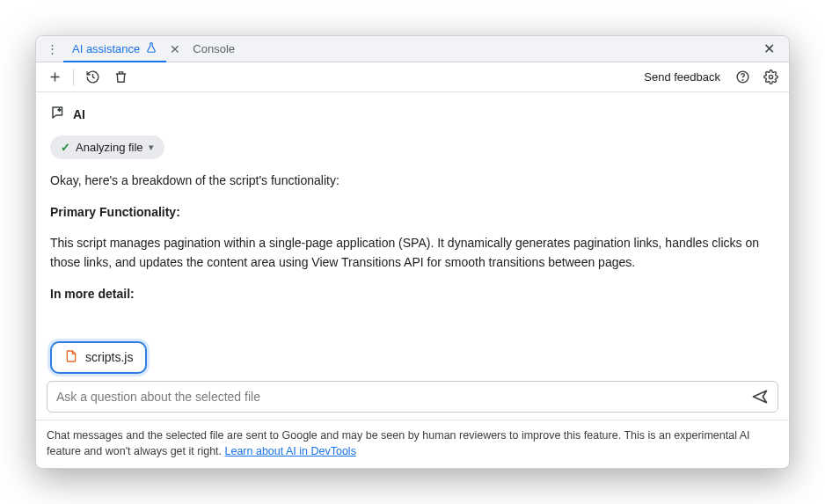 Image resolution: width=825 pixels, height=504 pixels. What do you see at coordinates (71, 357) in the screenshot?
I see `file-icon` at bounding box center [71, 357].